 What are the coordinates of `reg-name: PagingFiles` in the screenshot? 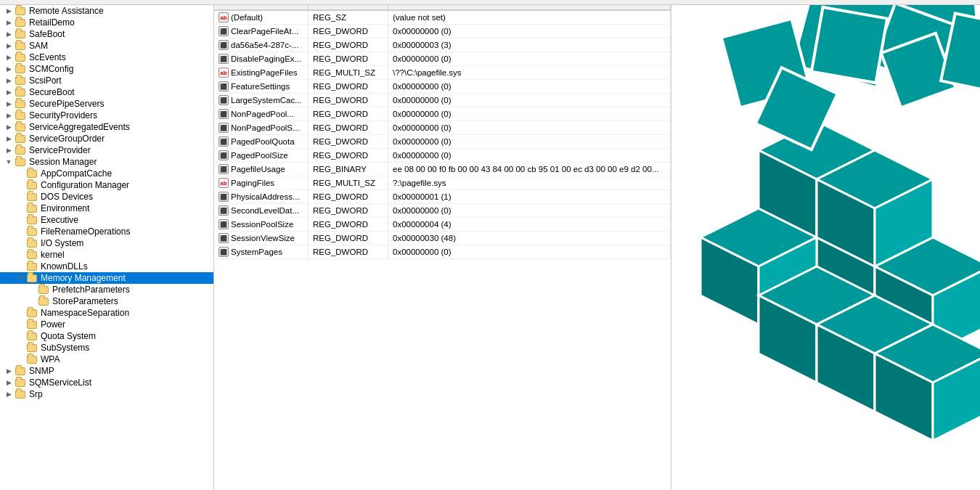 It's located at (253, 183).